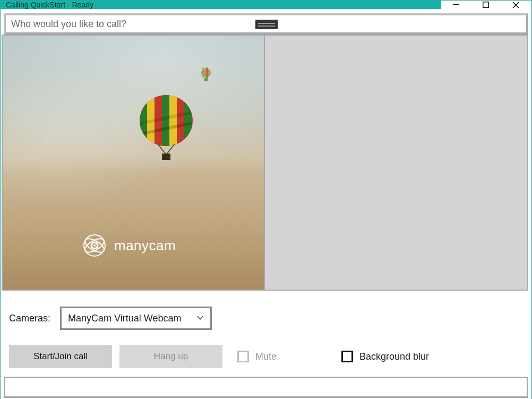 The image size is (532, 399). Describe the element at coordinates (385, 356) in the screenshot. I see `background-blur-checkbox: Background blur` at that location.